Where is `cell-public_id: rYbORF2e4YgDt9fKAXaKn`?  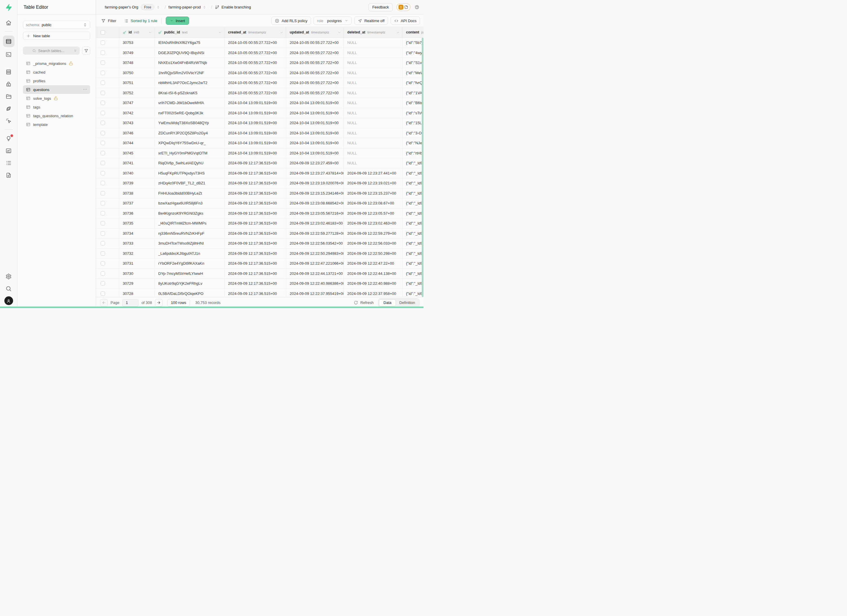
cell-public_id: rYbORF2e4YgDt9fKAXaKn is located at coordinates (190, 264).